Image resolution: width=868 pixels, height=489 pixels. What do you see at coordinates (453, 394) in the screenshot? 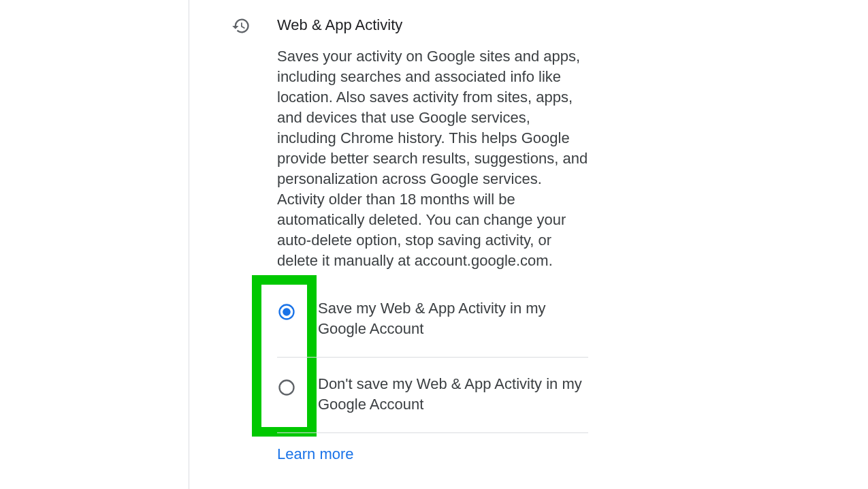
I see `option-label: Don't save my Web & App Activity in my G…` at bounding box center [453, 394].